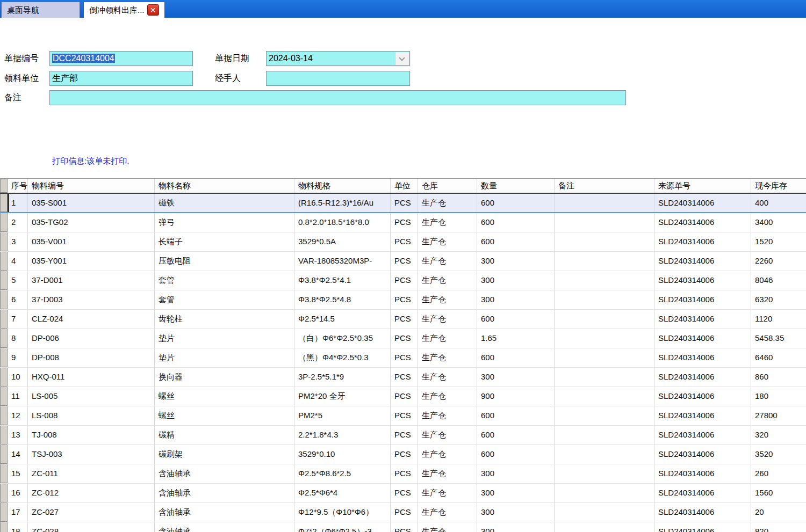 The width and height of the screenshot is (806, 532). I want to click on unit-input: 生产部, so click(121, 78).